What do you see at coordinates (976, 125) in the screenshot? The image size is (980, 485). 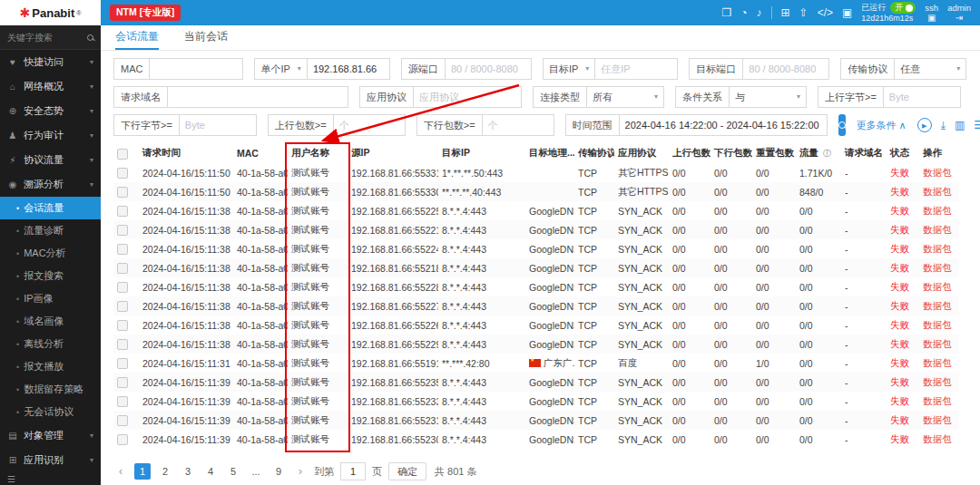 I see `list-icon: ☰` at bounding box center [976, 125].